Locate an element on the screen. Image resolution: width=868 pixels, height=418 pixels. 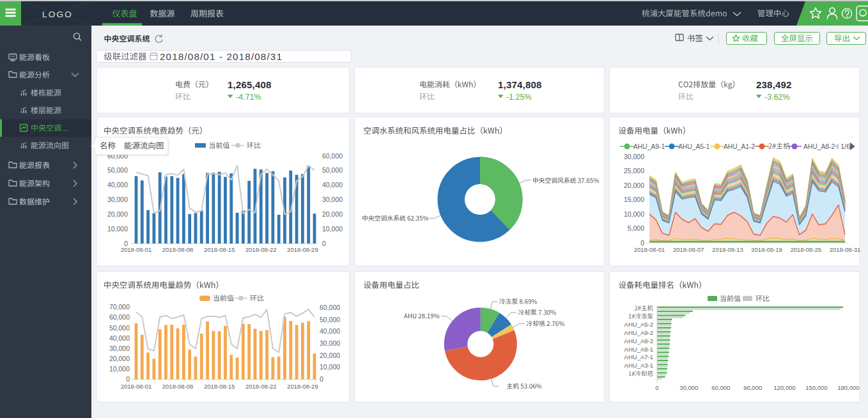
svg-text: AHU_A5-1 is located at coordinates (694, 147).